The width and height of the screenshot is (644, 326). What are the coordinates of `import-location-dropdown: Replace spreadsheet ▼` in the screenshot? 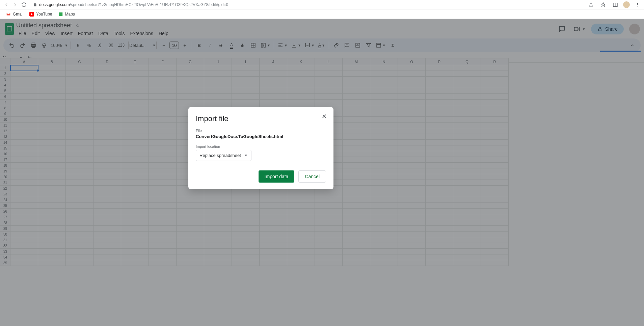 It's located at (223, 155).